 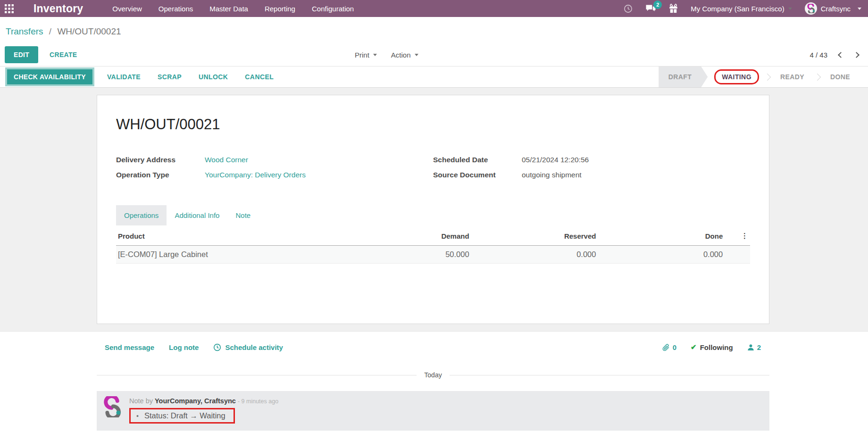 I want to click on message-type: Note by, so click(x=141, y=401).